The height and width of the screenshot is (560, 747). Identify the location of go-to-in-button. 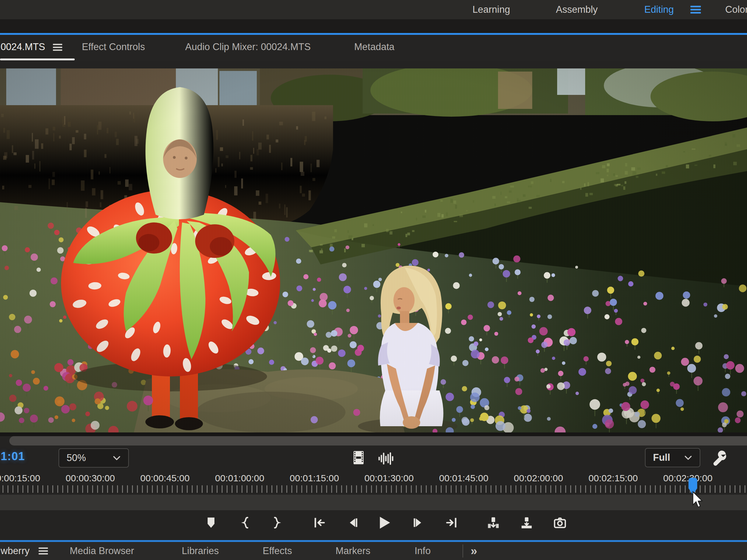
(319, 523).